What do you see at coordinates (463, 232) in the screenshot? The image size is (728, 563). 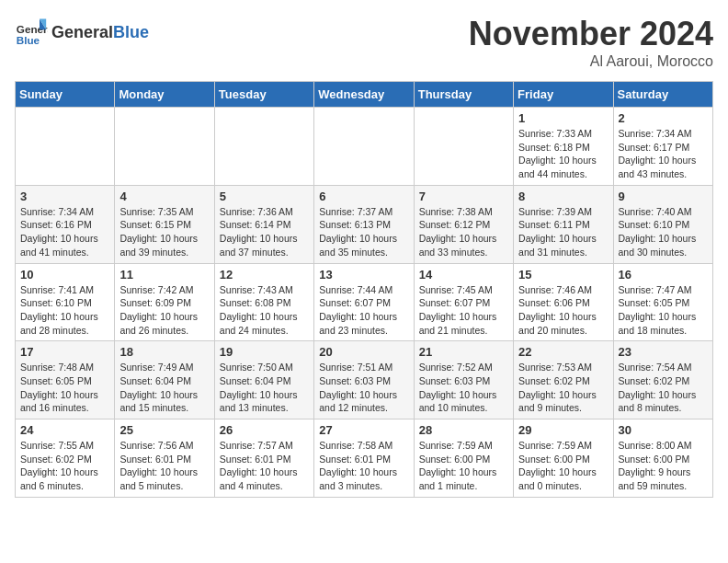 I see `cell-content: Sunrise: 7:38 AMSunset: 6:12 PMDaylight:…` at bounding box center [463, 232].